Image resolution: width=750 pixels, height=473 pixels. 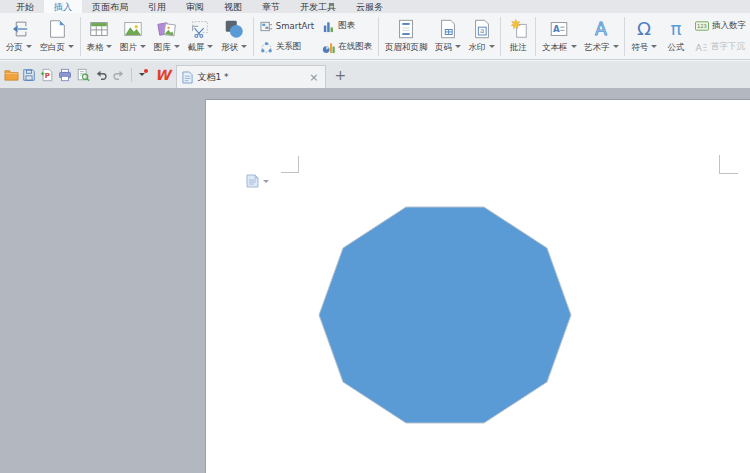 I want to click on online-chart-button: 在线图表, so click(x=347, y=47).